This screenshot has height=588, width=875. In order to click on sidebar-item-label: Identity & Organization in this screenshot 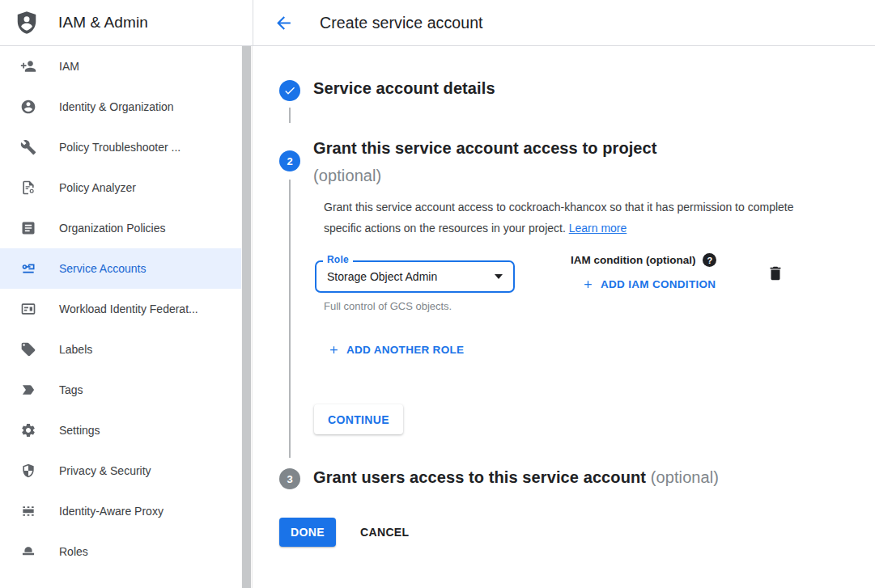, I will do `click(117, 107)`.